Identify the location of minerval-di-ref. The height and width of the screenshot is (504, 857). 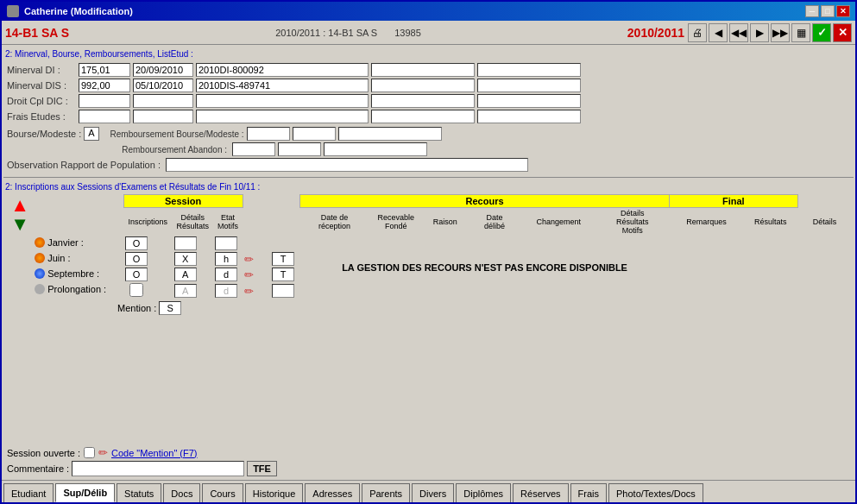
(282, 70).